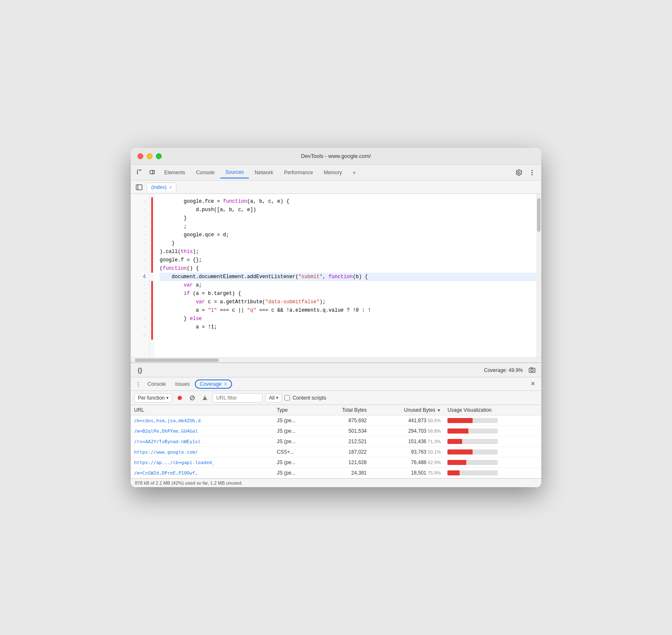  Describe the element at coordinates (205, 398) in the screenshot. I see `download-button` at that location.